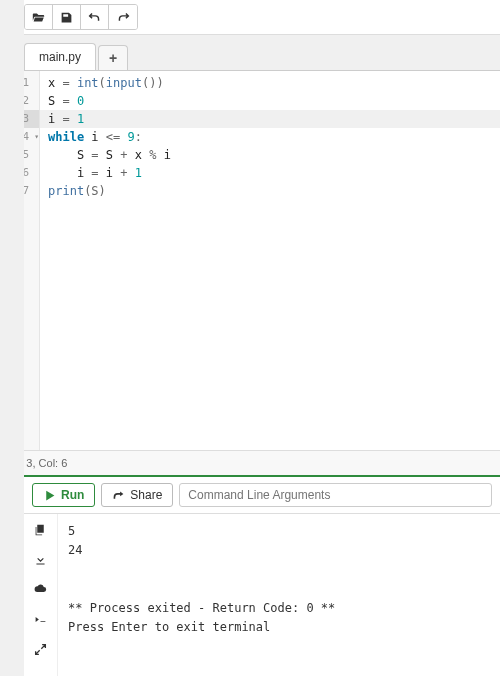  Describe the element at coordinates (146, 495) in the screenshot. I see `share-label: Share` at that location.